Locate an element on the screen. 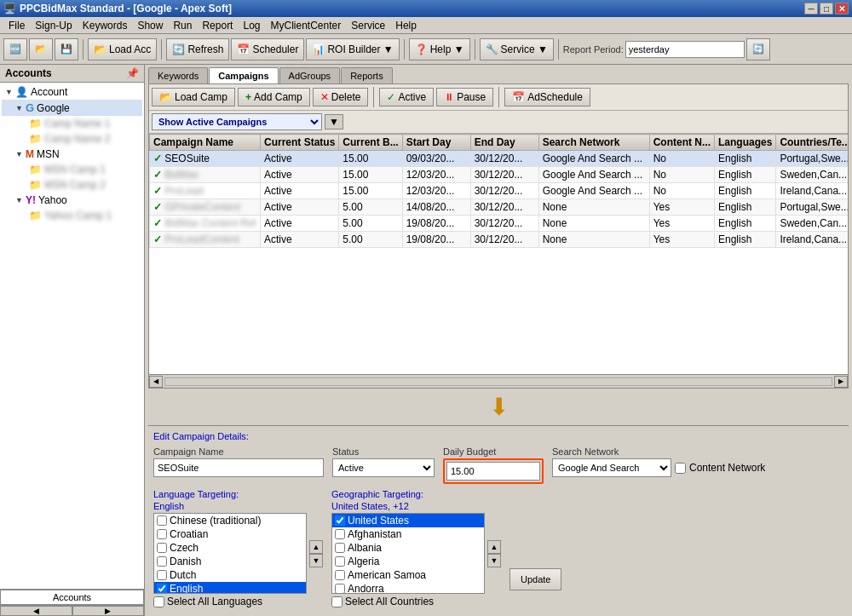 This screenshot has width=852, height=616. open-button: 📂 is located at coordinates (41, 49).